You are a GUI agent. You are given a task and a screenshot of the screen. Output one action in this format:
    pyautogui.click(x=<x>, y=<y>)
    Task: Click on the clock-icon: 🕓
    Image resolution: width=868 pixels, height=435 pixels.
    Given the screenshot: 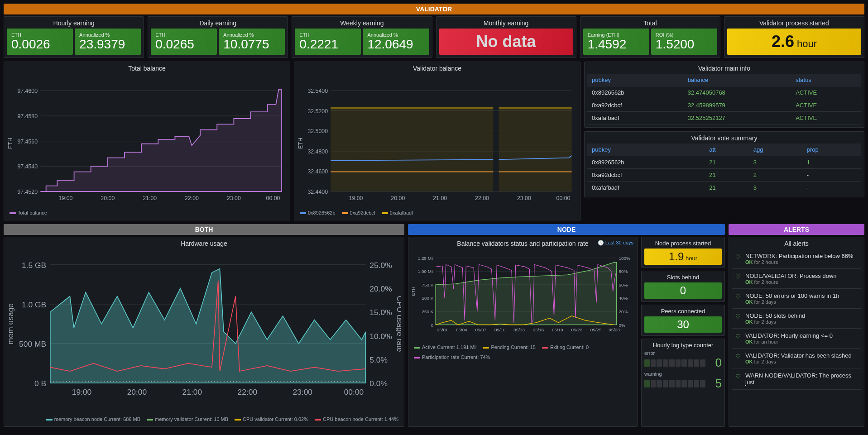 What is the action you would take?
    pyautogui.click(x=601, y=243)
    